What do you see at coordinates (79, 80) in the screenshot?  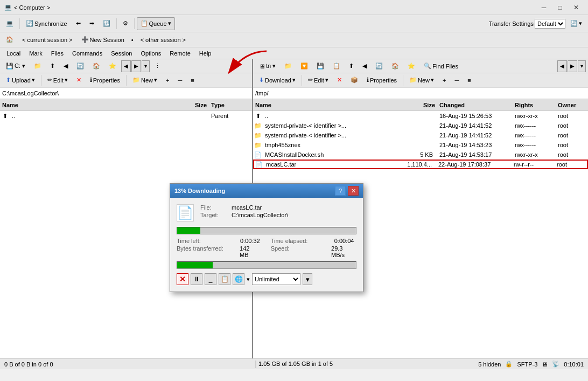 I see `local-delete-button: ✕` at bounding box center [79, 80].